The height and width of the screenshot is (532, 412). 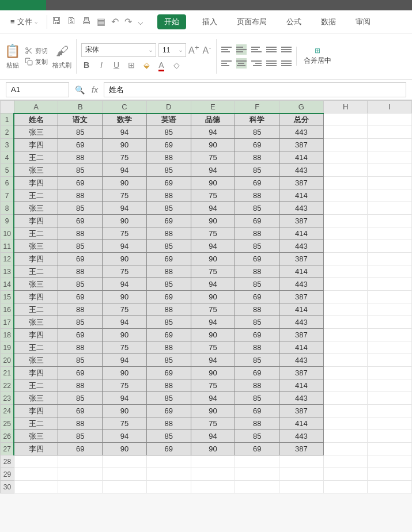 What do you see at coordinates (36, 272) in the screenshot?
I see `cell-A13: 王二` at bounding box center [36, 272].